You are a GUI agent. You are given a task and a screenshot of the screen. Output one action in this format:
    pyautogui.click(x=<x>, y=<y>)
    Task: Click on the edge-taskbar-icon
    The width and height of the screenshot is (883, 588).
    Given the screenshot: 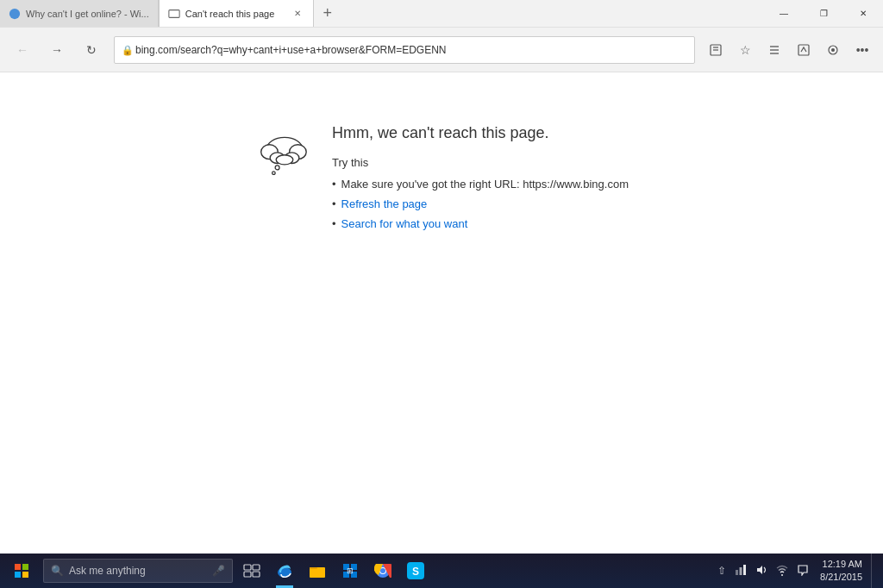 What is the action you would take?
    pyautogui.click(x=285, y=571)
    